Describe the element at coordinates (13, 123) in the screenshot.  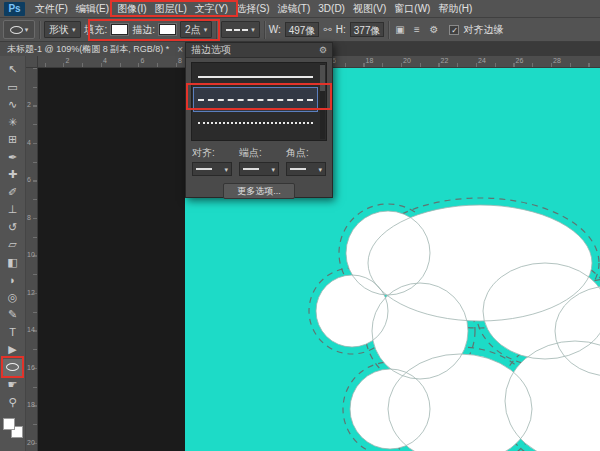
I see `quick-selection-tool: ✳` at that location.